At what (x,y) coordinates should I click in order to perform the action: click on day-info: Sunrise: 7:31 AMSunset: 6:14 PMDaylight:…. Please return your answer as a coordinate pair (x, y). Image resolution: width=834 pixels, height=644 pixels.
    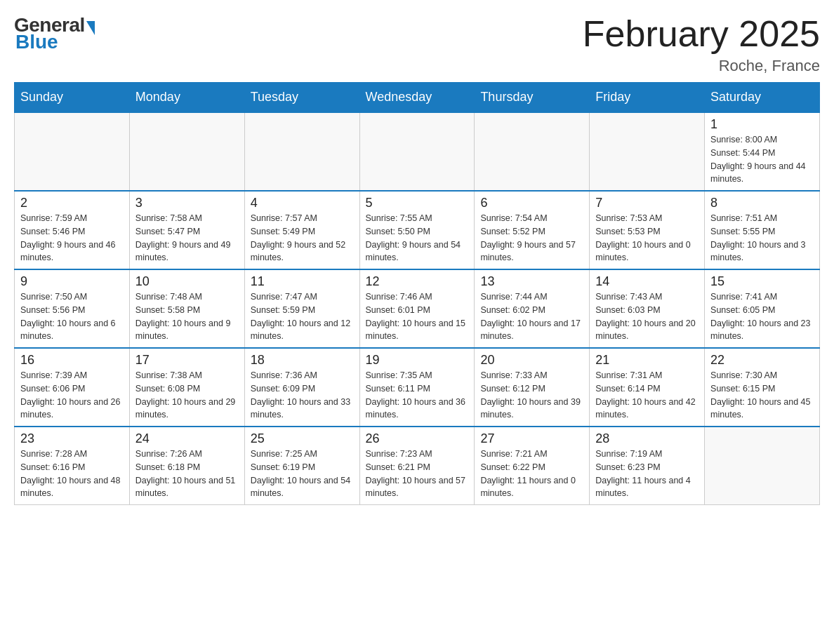
    Looking at the image, I should click on (647, 396).